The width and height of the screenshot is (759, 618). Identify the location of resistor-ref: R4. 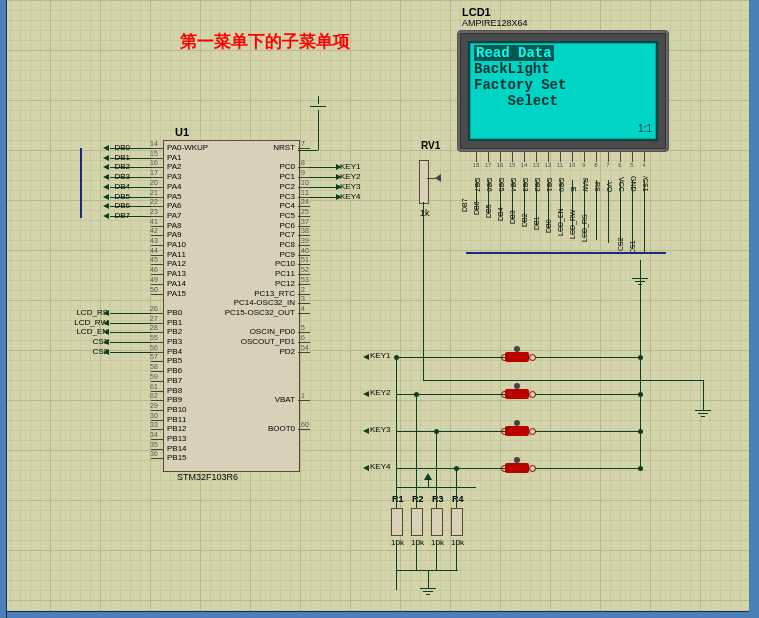
(458, 499).